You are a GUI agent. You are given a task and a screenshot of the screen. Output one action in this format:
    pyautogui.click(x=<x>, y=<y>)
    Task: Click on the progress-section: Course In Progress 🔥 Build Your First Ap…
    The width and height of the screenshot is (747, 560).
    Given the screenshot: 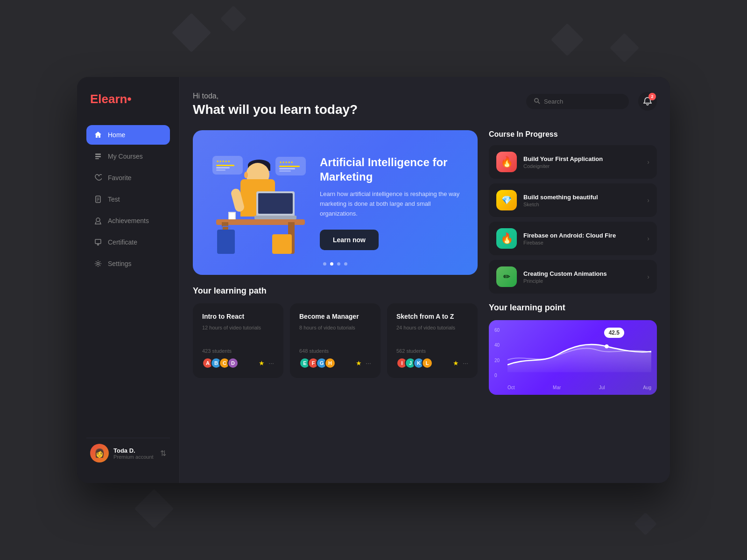 What is the action you would take?
    pyautogui.click(x=573, y=212)
    